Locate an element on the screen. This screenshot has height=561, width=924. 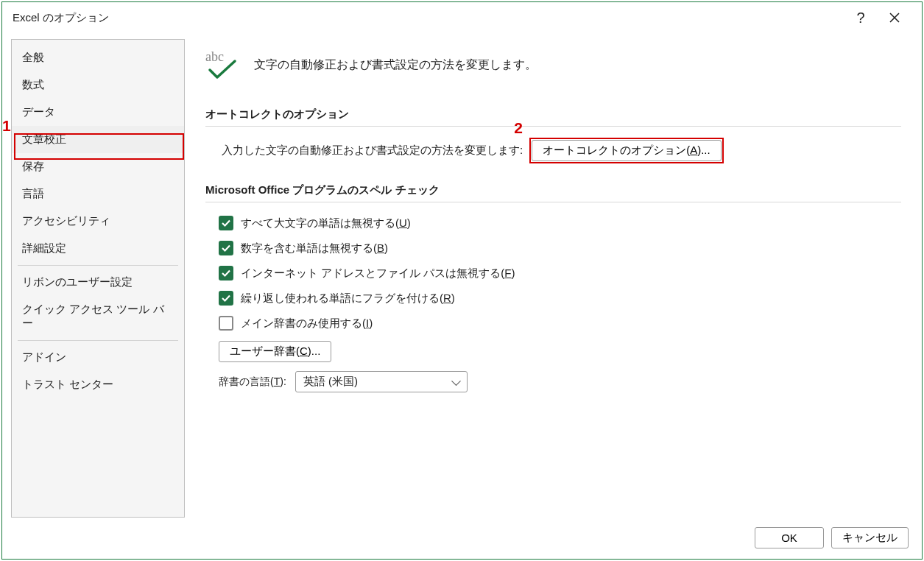
close-icon is located at coordinates (895, 18).